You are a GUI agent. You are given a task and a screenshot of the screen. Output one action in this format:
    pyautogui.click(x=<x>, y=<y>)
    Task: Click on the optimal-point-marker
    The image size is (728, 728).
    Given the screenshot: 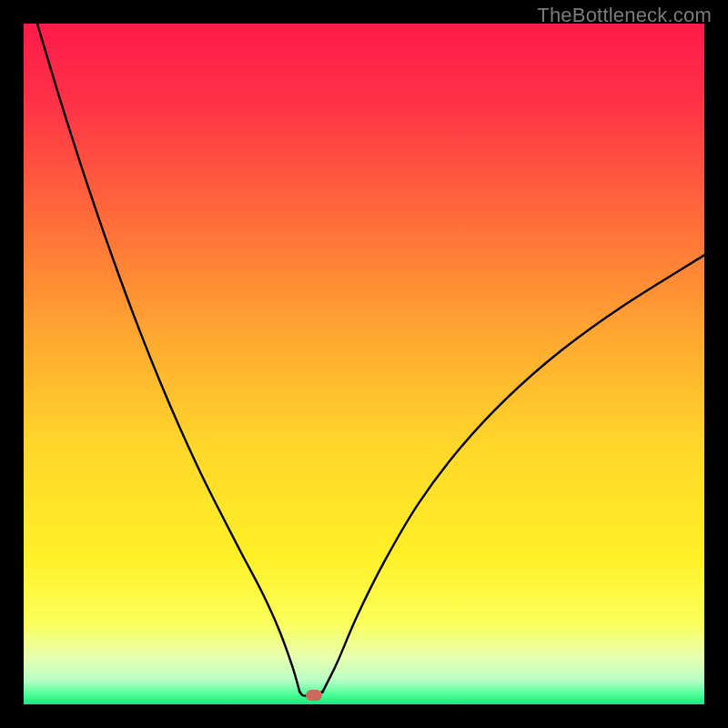 What is the action you would take?
    pyautogui.click(x=314, y=695)
    